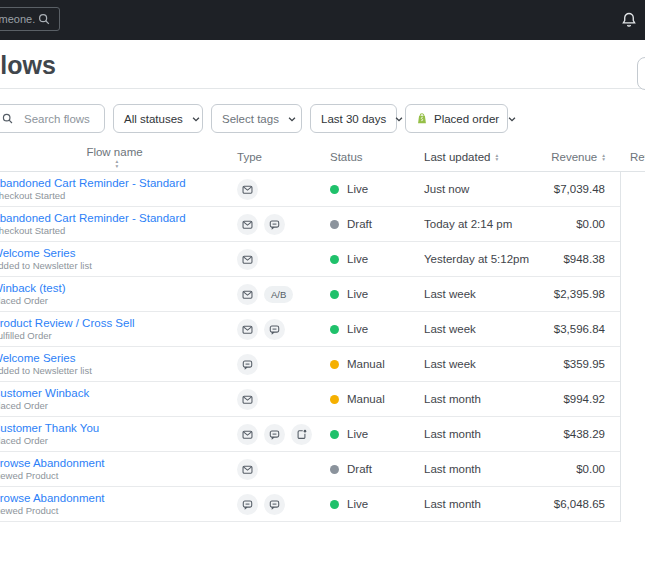 Image resolution: width=645 pixels, height=580 pixels. Describe the element at coordinates (641, 74) in the screenshot. I see `create-flow-button` at that location.